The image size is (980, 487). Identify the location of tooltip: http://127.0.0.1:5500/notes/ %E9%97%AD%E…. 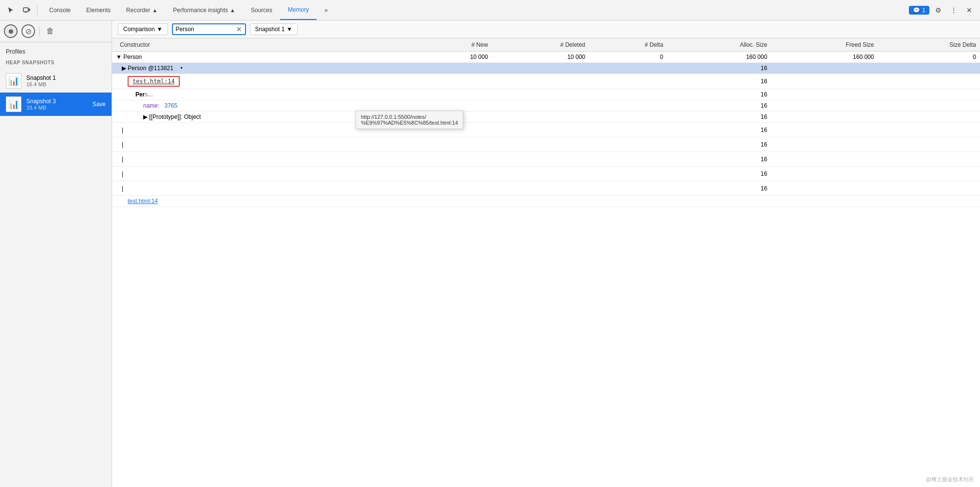
(409, 120).